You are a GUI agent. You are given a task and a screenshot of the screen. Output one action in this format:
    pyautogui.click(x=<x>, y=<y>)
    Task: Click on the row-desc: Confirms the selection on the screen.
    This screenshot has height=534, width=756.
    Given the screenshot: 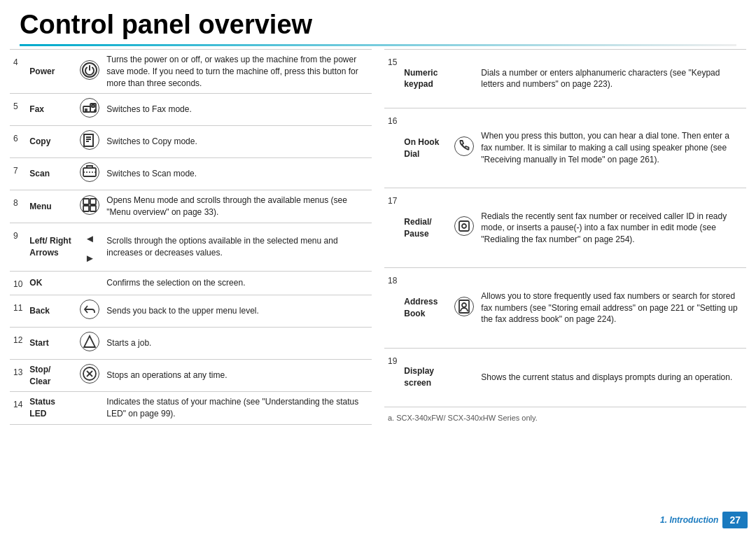 What is the action you would take?
    pyautogui.click(x=237, y=283)
    